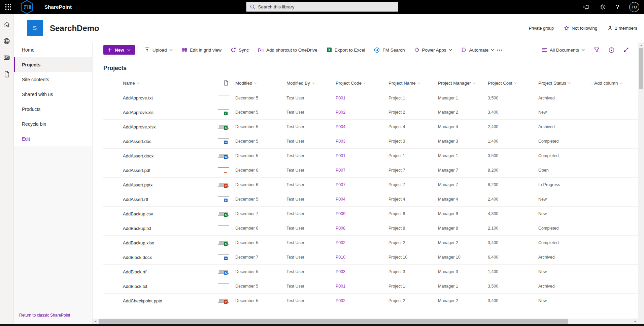  I want to click on project-code-link: P008, so click(362, 228).